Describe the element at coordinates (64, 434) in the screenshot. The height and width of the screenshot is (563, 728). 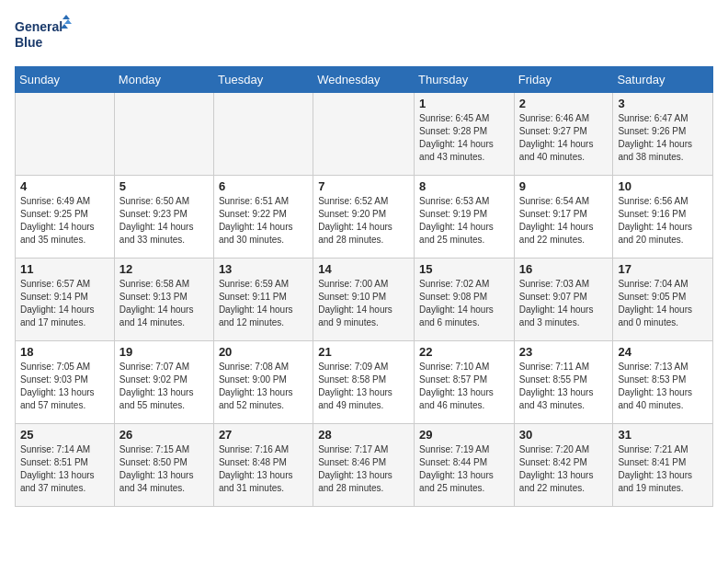
I see `day-number: 25` at that location.